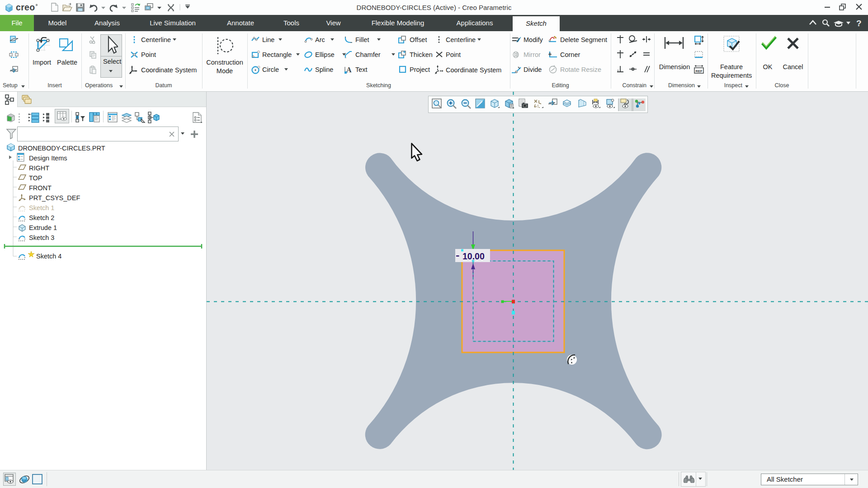 The height and width of the screenshot is (488, 868). Describe the element at coordinates (42, 218) in the screenshot. I see `svg-text: Sketch 2` at that location.